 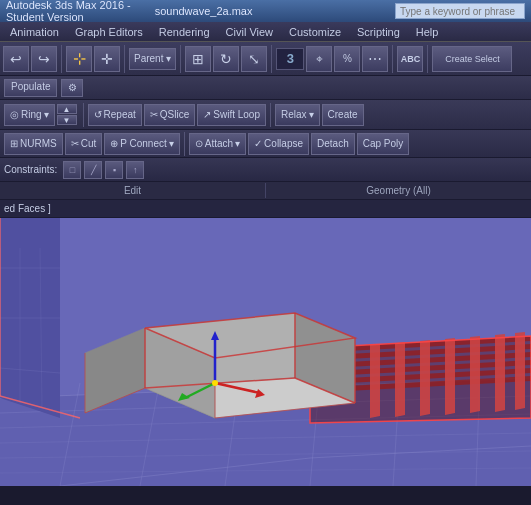 What do you see at coordinates (34, 32) in the screenshot?
I see `menu-animation: Animation` at bounding box center [34, 32].